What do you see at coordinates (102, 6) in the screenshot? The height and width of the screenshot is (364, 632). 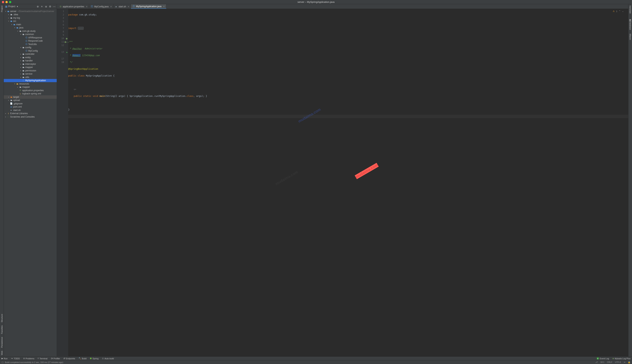 I see `editor-tab: ⒸMyConfig.java×` at bounding box center [102, 6].